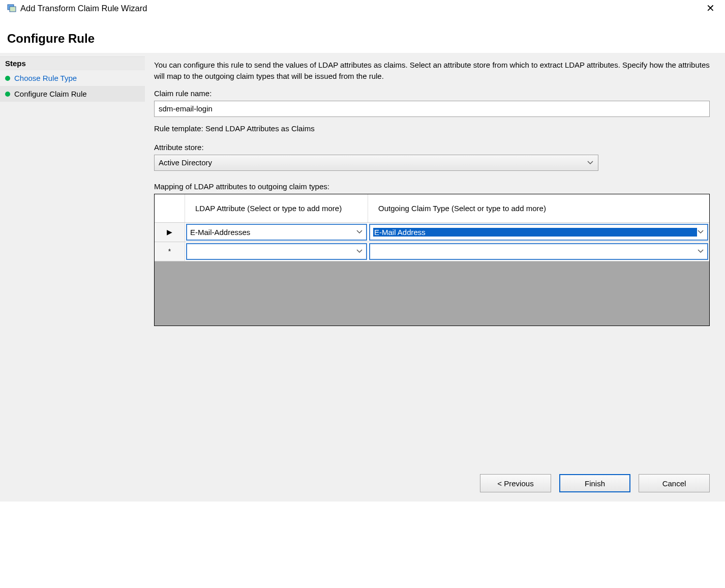  Describe the element at coordinates (432, 476) in the screenshot. I see `button-row: < Previous Finish Cancel` at that location.